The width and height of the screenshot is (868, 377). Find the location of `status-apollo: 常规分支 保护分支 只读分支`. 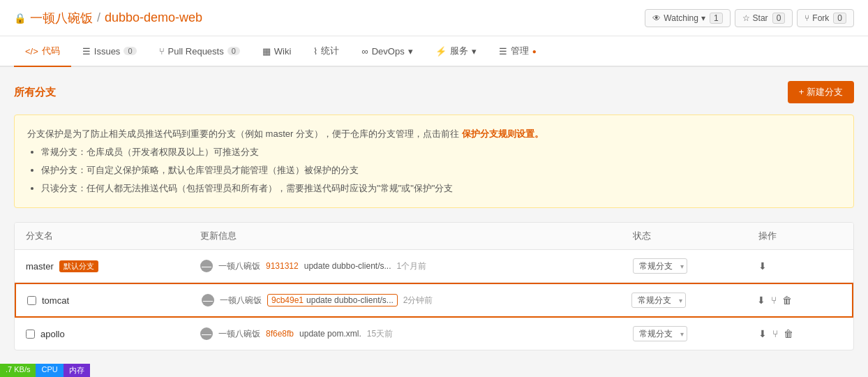

status-apollo: 常规分支 保护分支 只读分支 is located at coordinates (696, 334).